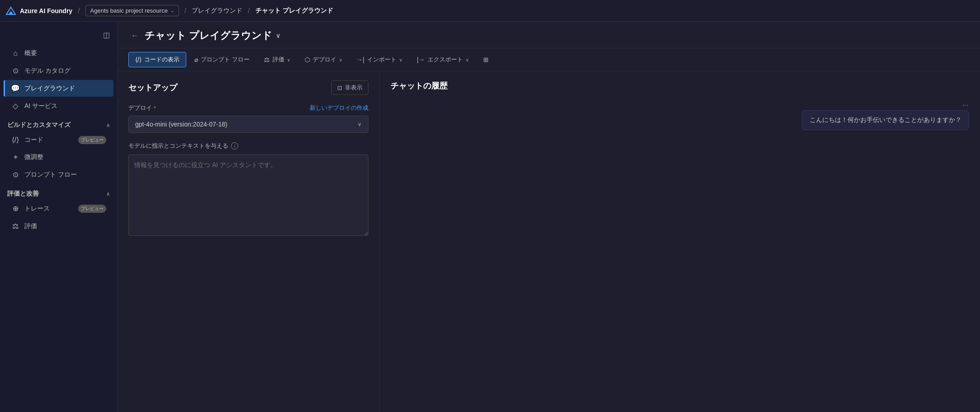 This screenshot has width=980, height=412. What do you see at coordinates (49, 140) in the screenshot?
I see `sidebar-item-code-label: コード` at bounding box center [49, 140].